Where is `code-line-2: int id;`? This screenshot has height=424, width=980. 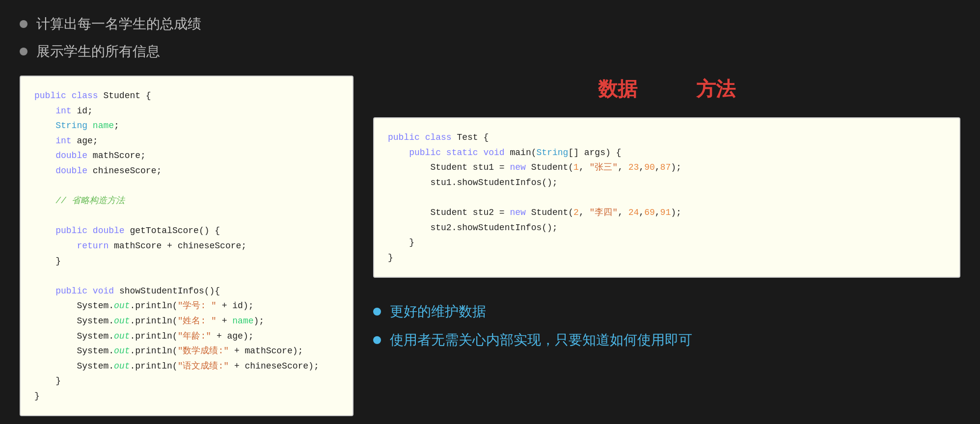
code-line-2: int id; is located at coordinates (187, 111).